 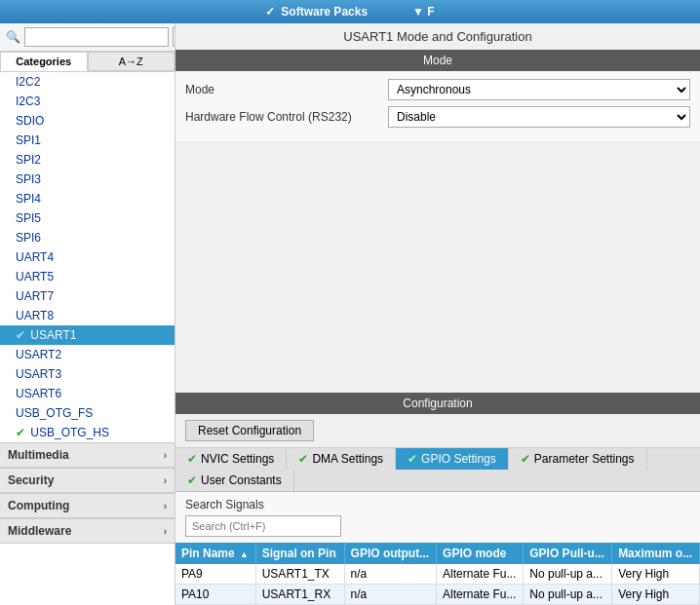 What do you see at coordinates (438, 575) in the screenshot?
I see `table-row: PA9 USART1_TX n/a Alternate Fu... No pul…` at bounding box center [438, 575].